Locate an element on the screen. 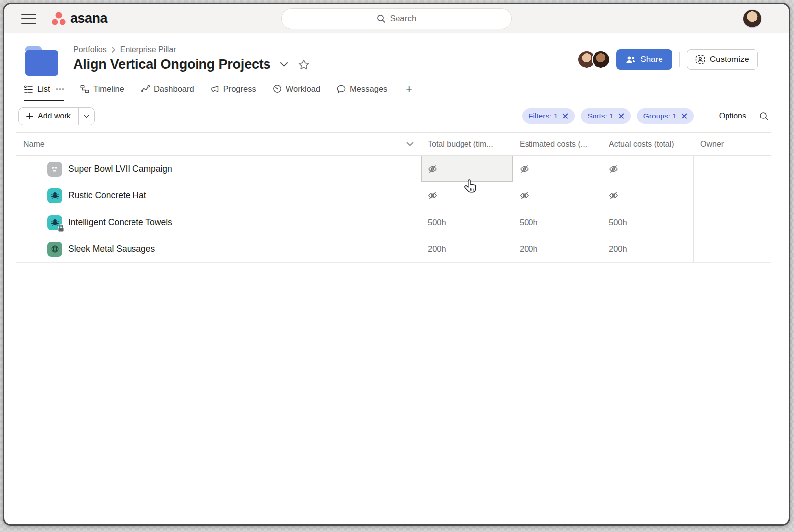 The image size is (794, 532). filters-chip: Filters: 1 is located at coordinates (548, 116).